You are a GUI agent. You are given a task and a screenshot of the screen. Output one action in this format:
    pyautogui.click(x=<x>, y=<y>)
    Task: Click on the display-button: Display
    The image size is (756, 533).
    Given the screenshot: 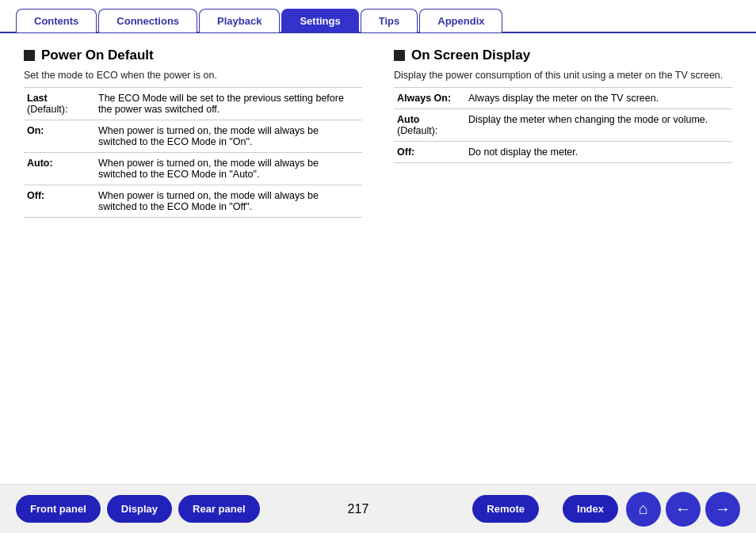 What is the action you would take?
    pyautogui.click(x=139, y=508)
    